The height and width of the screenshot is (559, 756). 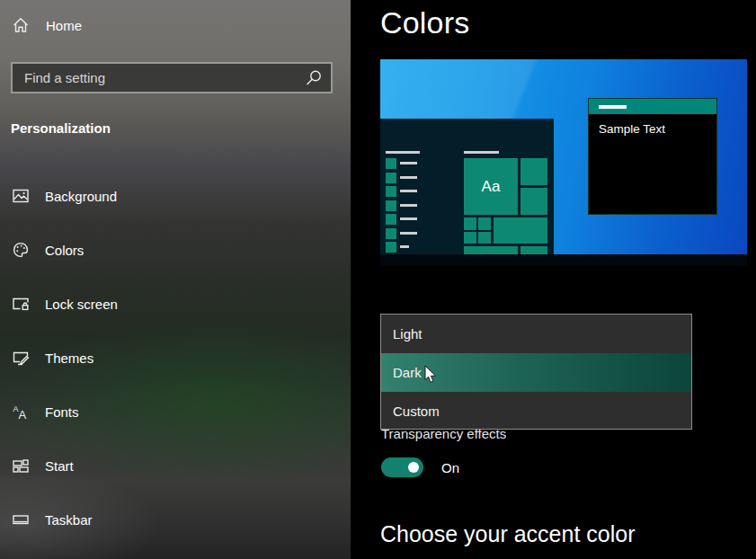 I want to click on mouse-cursor-icon, so click(x=431, y=376).